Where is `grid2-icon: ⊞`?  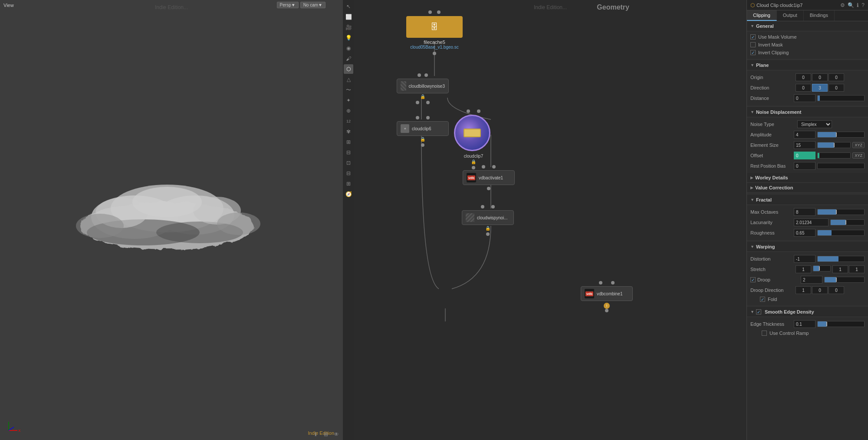
grid2-icon: ⊞ is located at coordinates (349, 184).